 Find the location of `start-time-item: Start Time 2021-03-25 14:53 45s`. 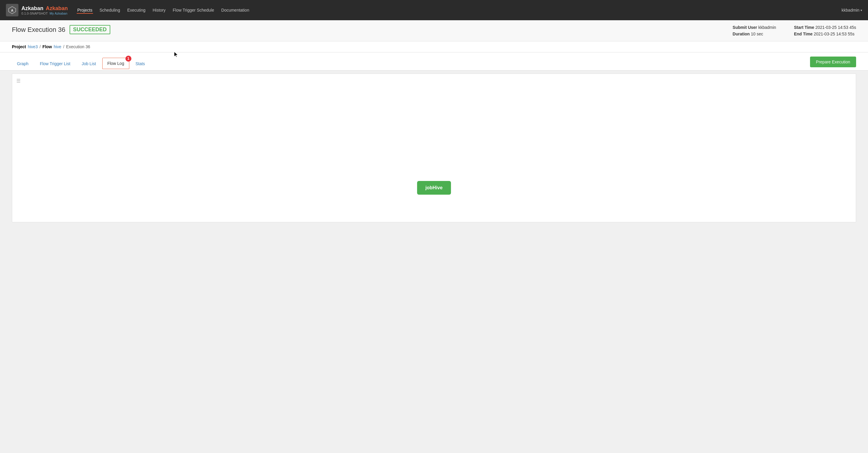

start-time-item: Start Time 2021-03-25 14:53 45s is located at coordinates (825, 27).